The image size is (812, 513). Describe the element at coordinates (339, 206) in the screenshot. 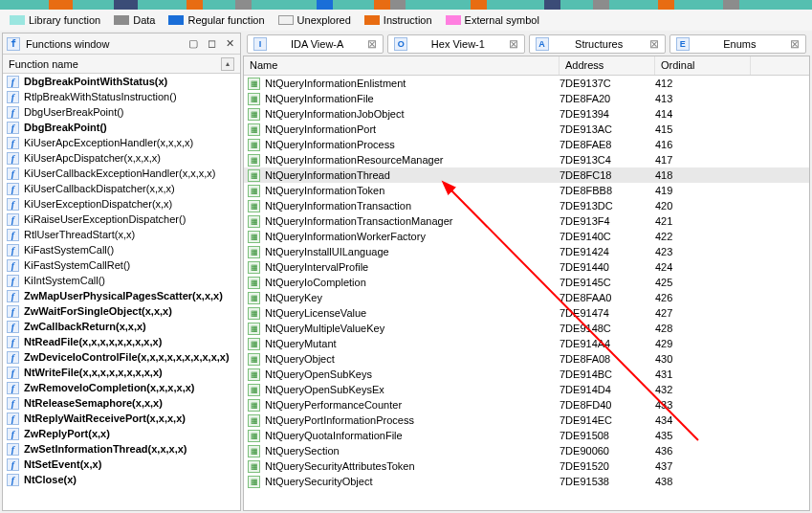

I see `export-name: NtQueryInformationTransaction` at that location.